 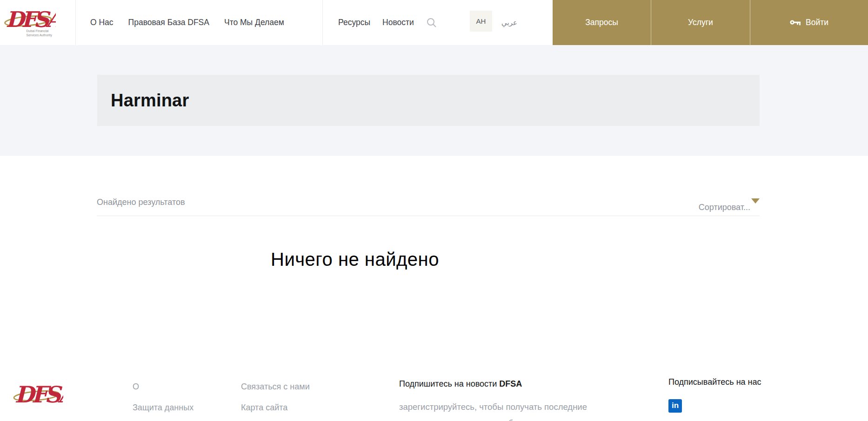 What do you see at coordinates (38, 396) in the screenshot?
I see `footer-logo: DFSA` at bounding box center [38, 396].